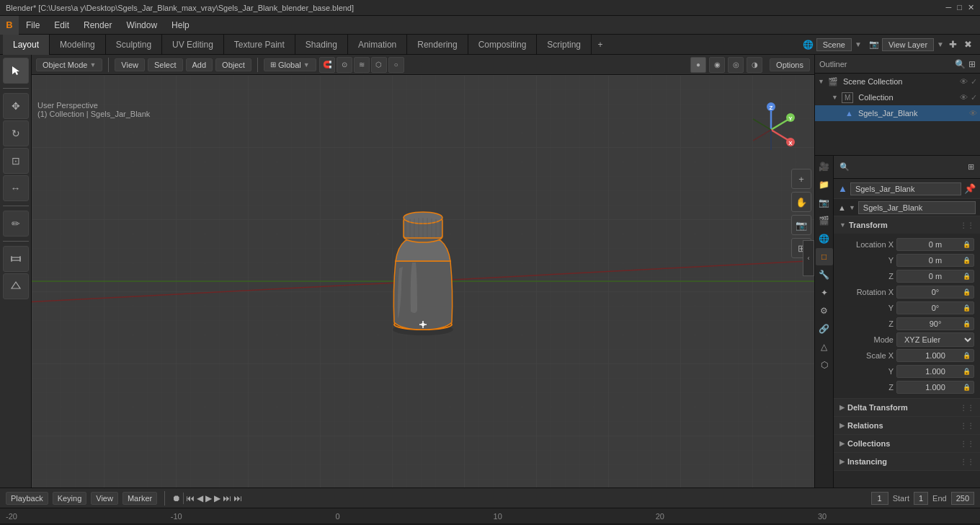  Describe the element at coordinates (98, 25) in the screenshot. I see `menu-render: Render` at that location.